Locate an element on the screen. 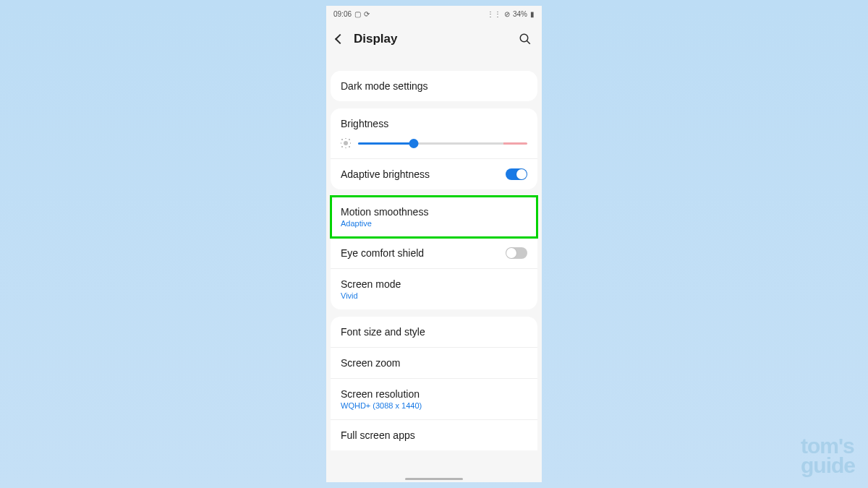 This screenshot has height=488, width=868. status-bar: 09:06 ▢ ⟳ ⋮⋮ ⊘ 34% ▮ is located at coordinates (434, 14).